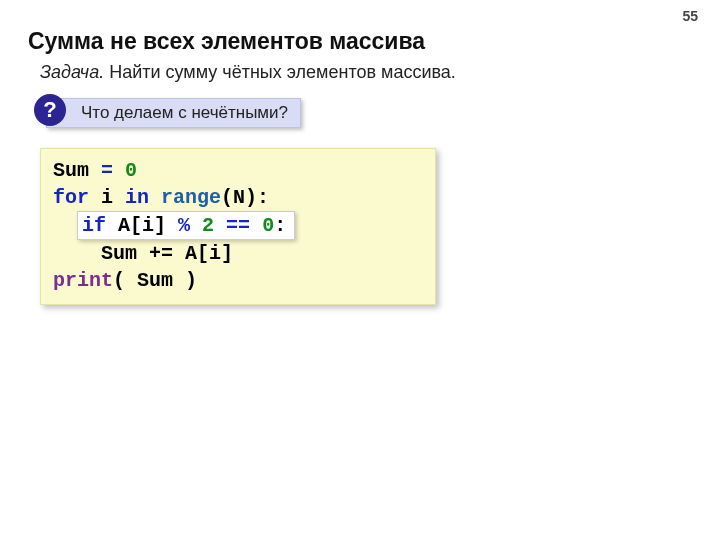 This screenshot has height=540, width=720. I want to click on question-mark-icon: ?, so click(50, 110).